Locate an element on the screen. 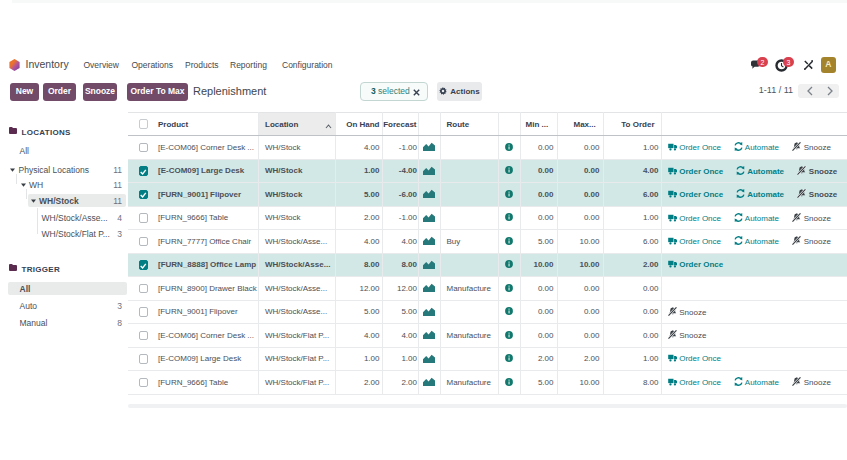 Image resolution: width=847 pixels, height=460 pixels. svg-text: 2 is located at coordinates (763, 62).